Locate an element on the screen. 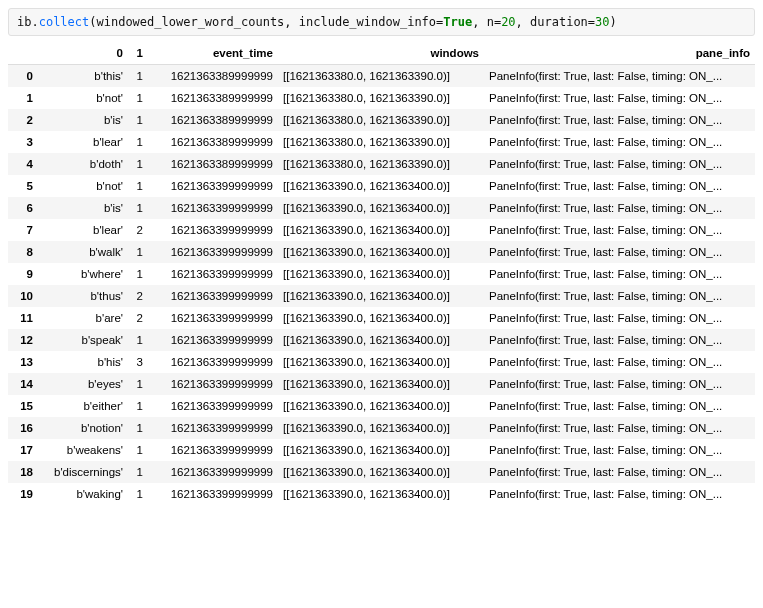 The image size is (763, 608). table-row: 2b'is'11621363389999999[[1621363380.0, 1… is located at coordinates (382, 120).